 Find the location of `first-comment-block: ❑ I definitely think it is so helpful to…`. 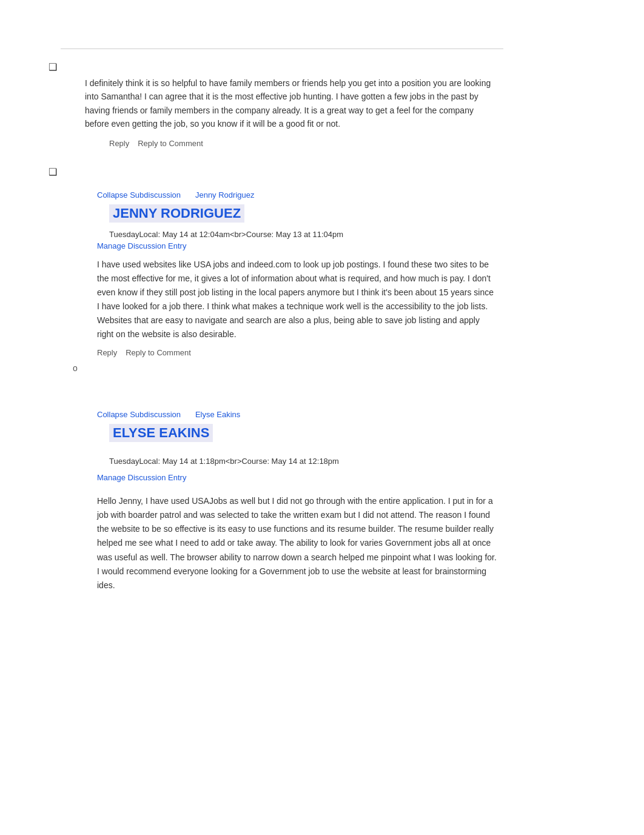

first-comment-block: ❑ I definitely think it is so helpful to… is located at coordinates (328, 104).